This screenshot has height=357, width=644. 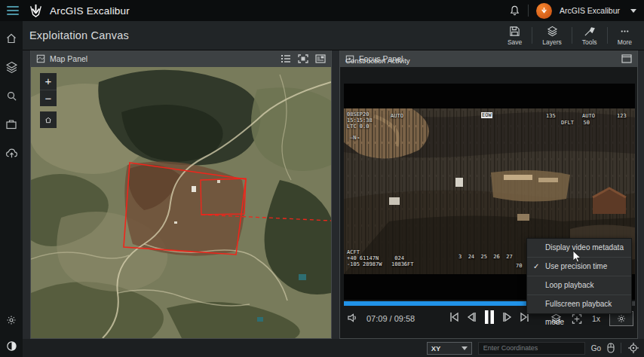 I want to click on page-header: Exploitation Canvas Save Layers Tools Mo…, so click(x=333, y=36).